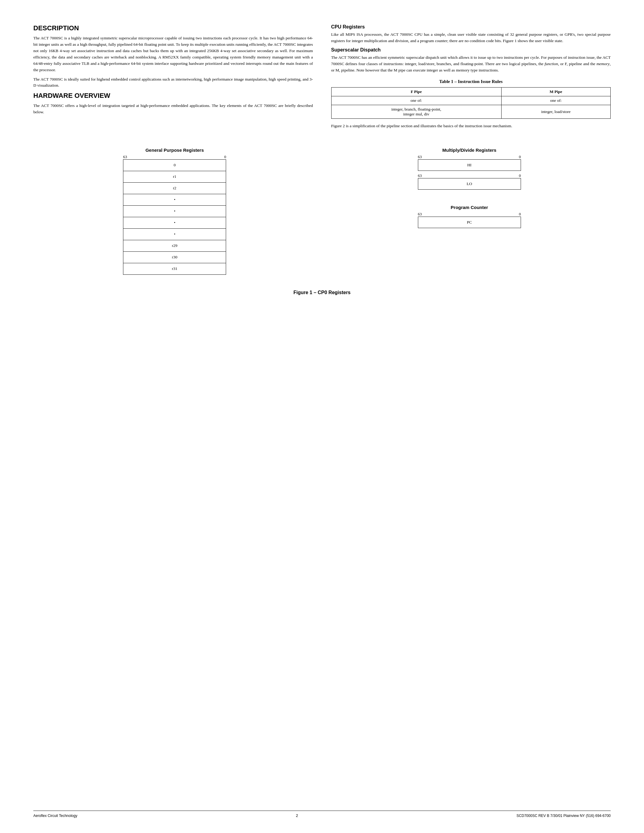  What do you see at coordinates (556, 112) in the screenshot?
I see `table-cell-mpipe-instructions: integer, load/store` at bounding box center [556, 112].